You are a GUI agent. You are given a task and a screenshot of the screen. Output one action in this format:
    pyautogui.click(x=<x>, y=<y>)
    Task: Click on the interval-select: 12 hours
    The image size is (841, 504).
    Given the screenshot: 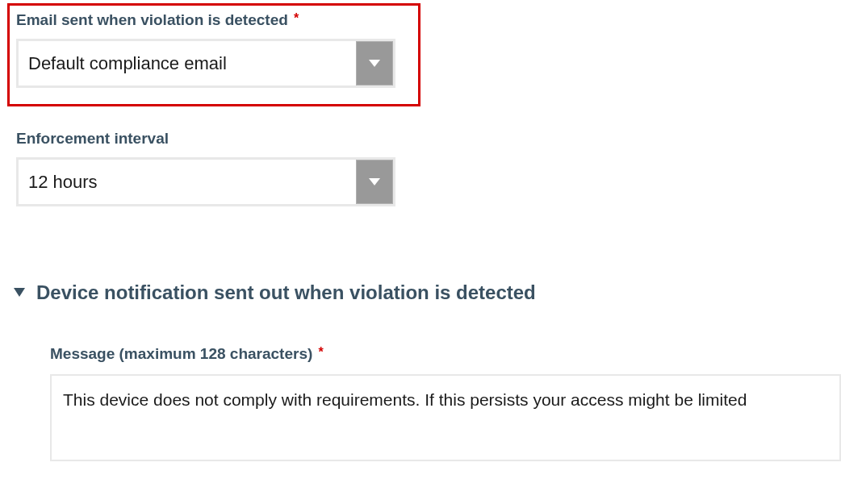 What is the action you would take?
    pyautogui.click(x=206, y=182)
    